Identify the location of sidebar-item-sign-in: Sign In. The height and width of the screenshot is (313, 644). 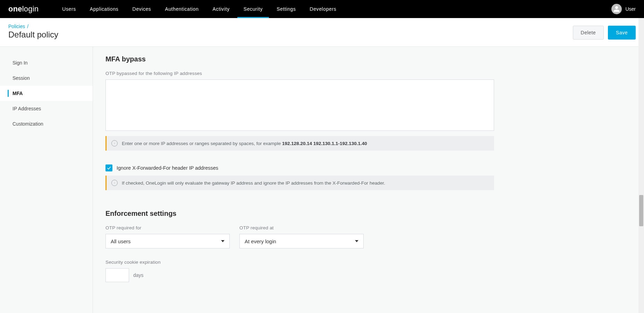
(46, 63).